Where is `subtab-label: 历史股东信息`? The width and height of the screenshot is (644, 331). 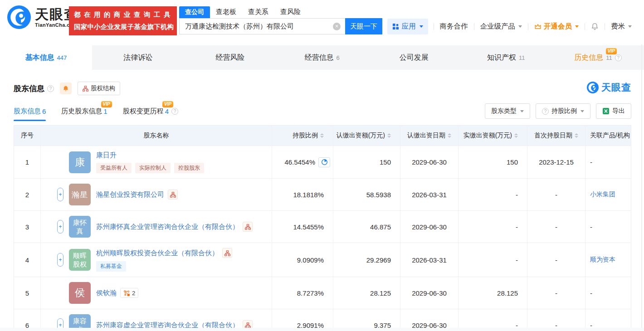
subtab-label: 历史股东信息 is located at coordinates (82, 112).